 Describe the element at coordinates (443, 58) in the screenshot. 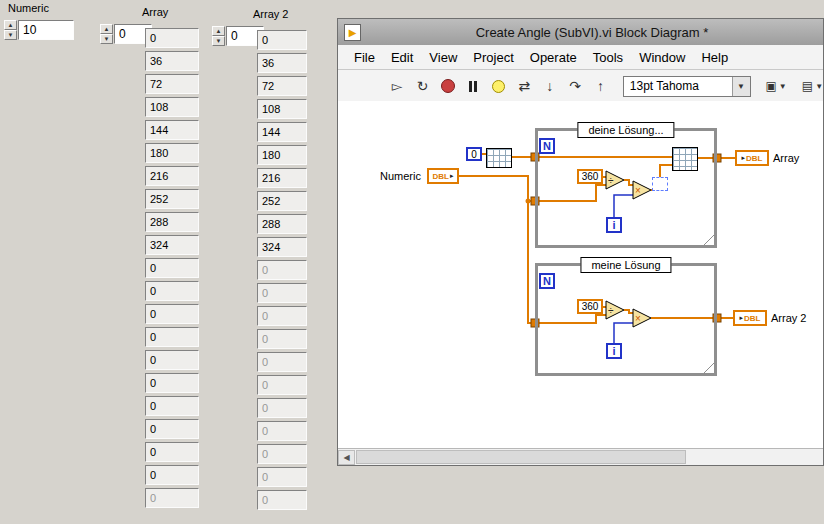

I see `menu-view: View` at that location.